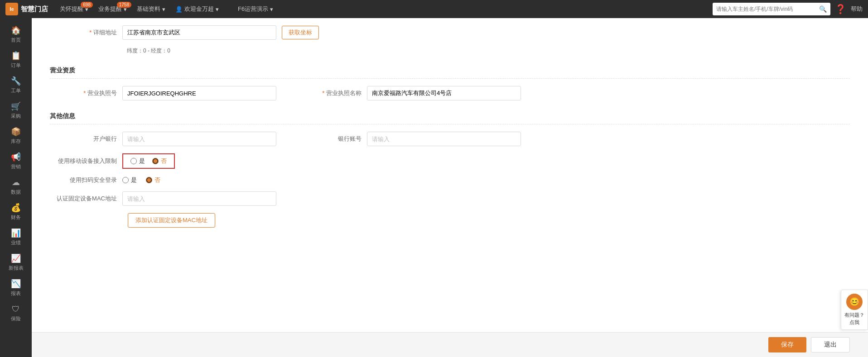 The image size is (868, 357). Describe the element at coordinates (16, 212) in the screenshot. I see `sidebar-item-finance: 💰 财务` at that location.